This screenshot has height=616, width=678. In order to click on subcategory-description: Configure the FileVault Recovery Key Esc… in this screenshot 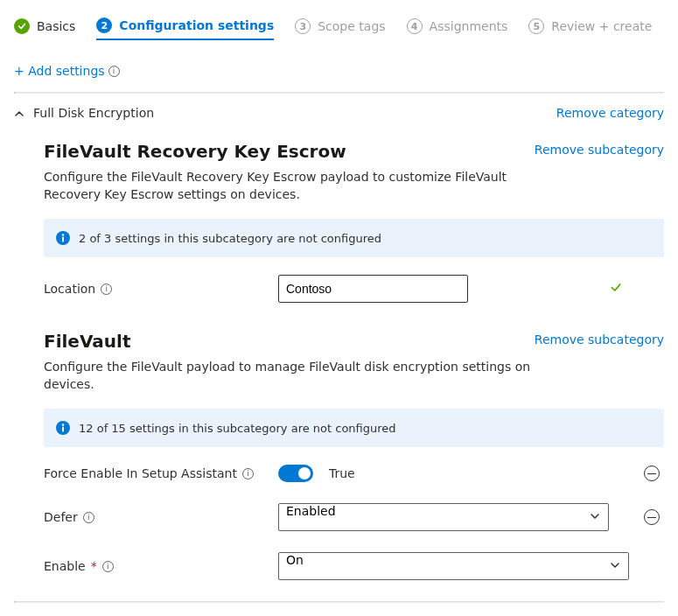, I will do `click(289, 186)`.